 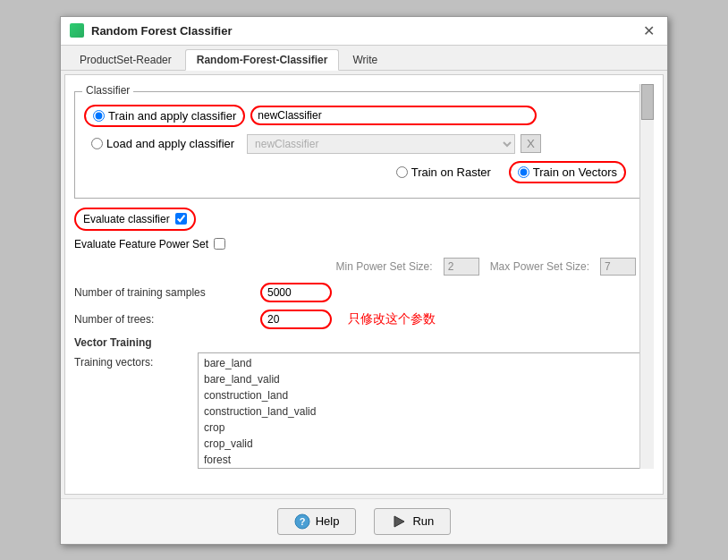 What do you see at coordinates (364, 31) in the screenshot?
I see `title-bar: Random Forest Classifier ✕` at bounding box center [364, 31].